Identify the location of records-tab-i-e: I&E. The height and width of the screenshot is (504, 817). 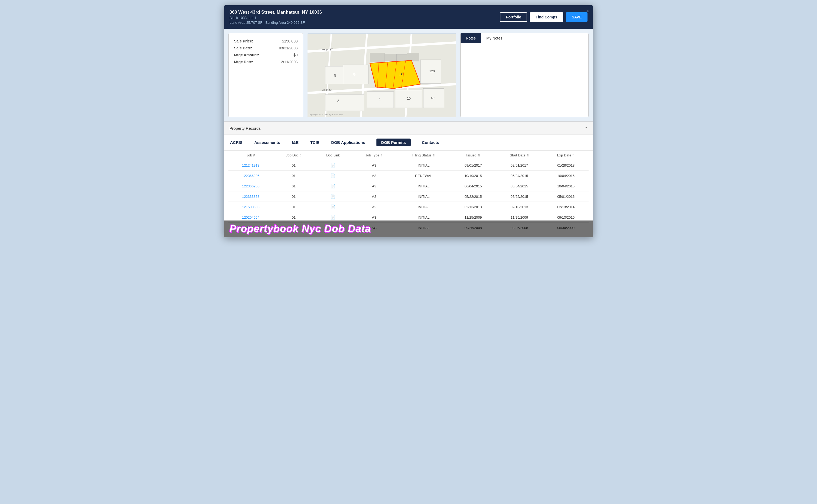
(295, 143).